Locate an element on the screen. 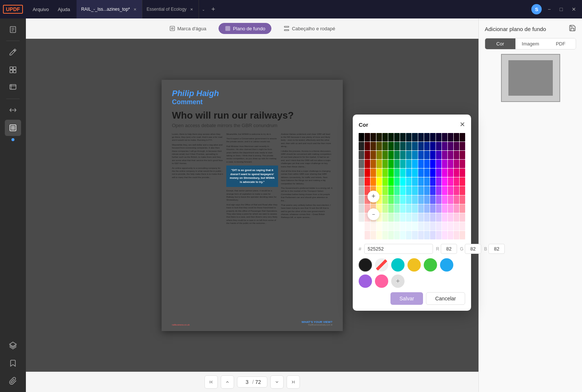 Image resolution: width=582 pixels, height=392 pixels. close-btn: ✕ is located at coordinates (574, 9).